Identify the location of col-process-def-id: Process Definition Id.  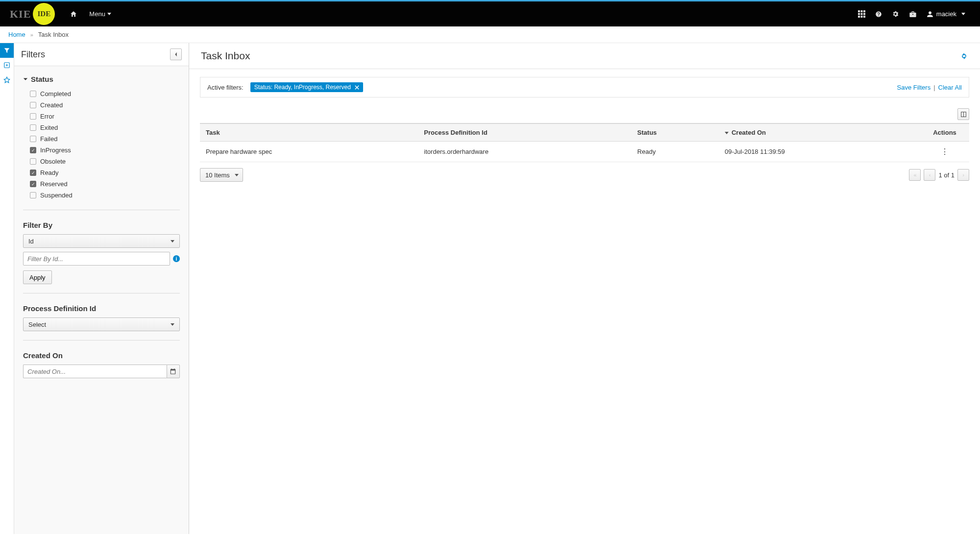
(524, 132).